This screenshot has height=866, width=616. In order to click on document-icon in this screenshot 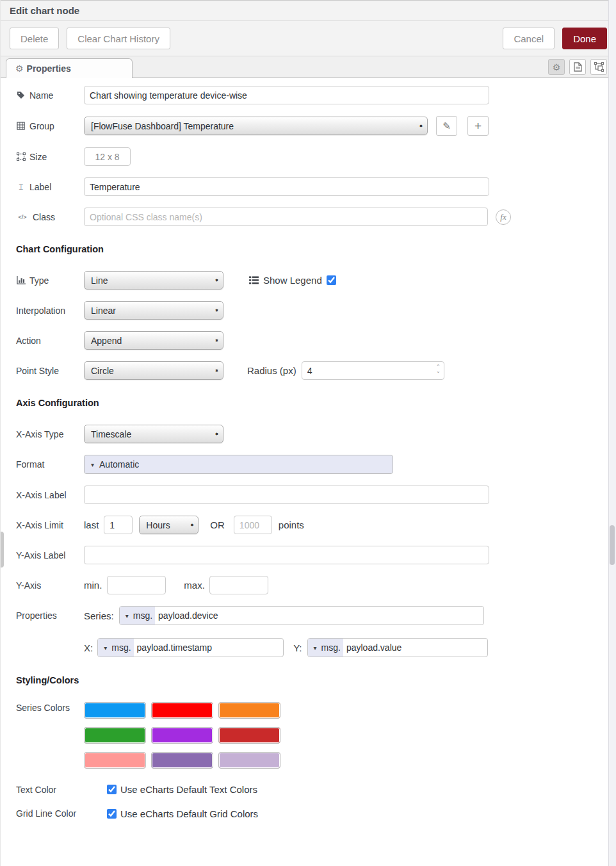, I will do `click(578, 67)`.